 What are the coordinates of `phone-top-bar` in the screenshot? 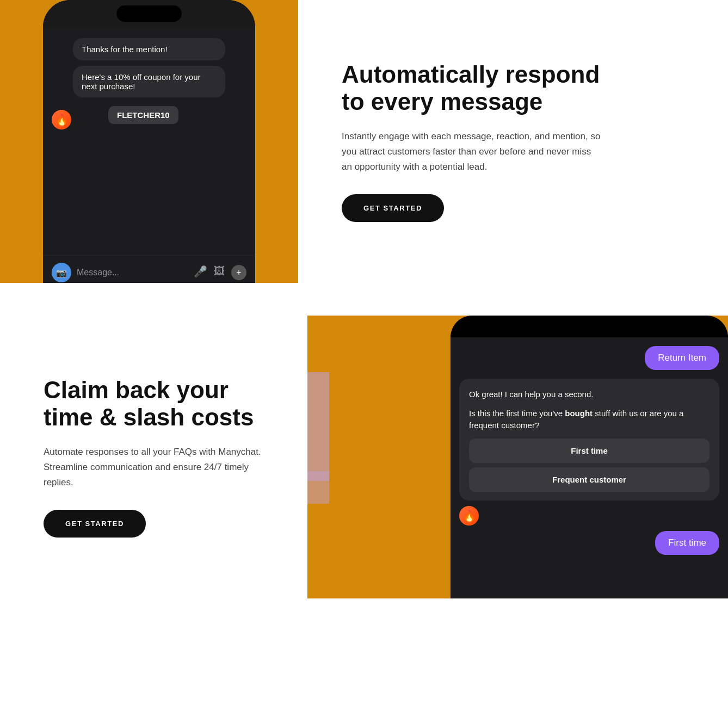 It's located at (149, 14).